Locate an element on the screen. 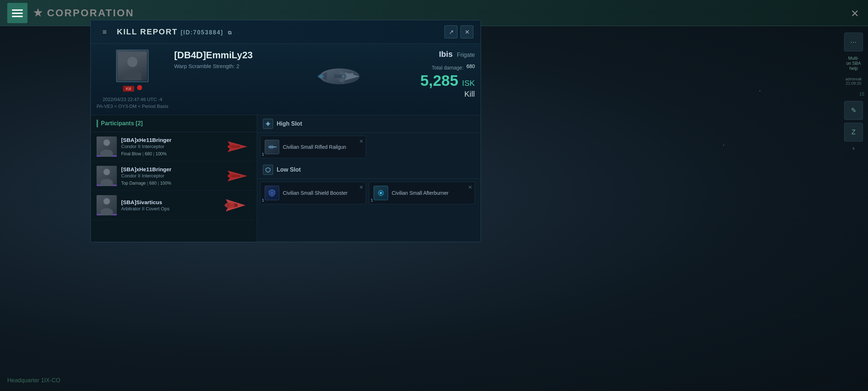  participant-name-3: [SBA]Sivarticus is located at coordinates (169, 202).